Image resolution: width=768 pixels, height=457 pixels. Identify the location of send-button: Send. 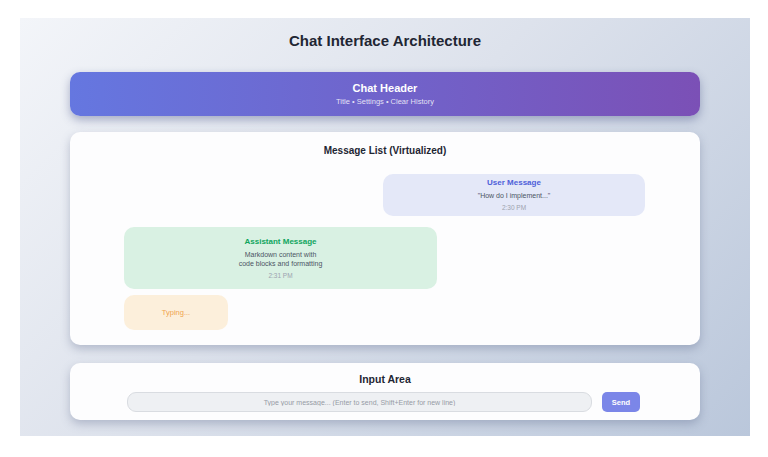
(621, 402).